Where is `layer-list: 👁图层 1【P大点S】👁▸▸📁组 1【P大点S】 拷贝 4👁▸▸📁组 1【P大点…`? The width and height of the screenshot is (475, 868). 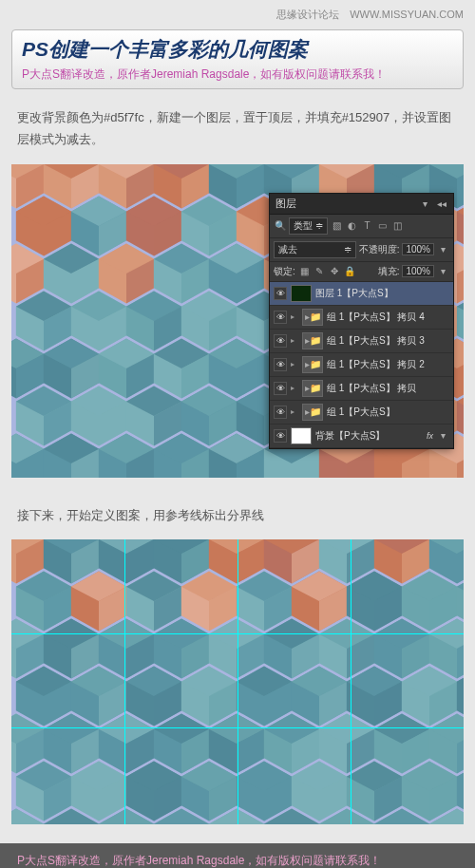
layer-list: 👁图层 1【P大点S】👁▸▸📁组 1【P大点S】 拷贝 4👁▸▸📁组 1【P大点… is located at coordinates (361, 365).